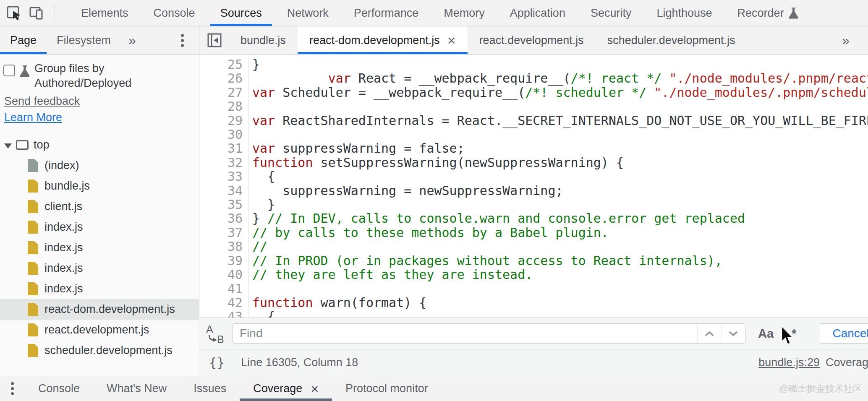 The height and width of the screenshot is (401, 868). What do you see at coordinates (132, 40) in the screenshot?
I see `more-sidebar-tabs-icon: »` at bounding box center [132, 40].